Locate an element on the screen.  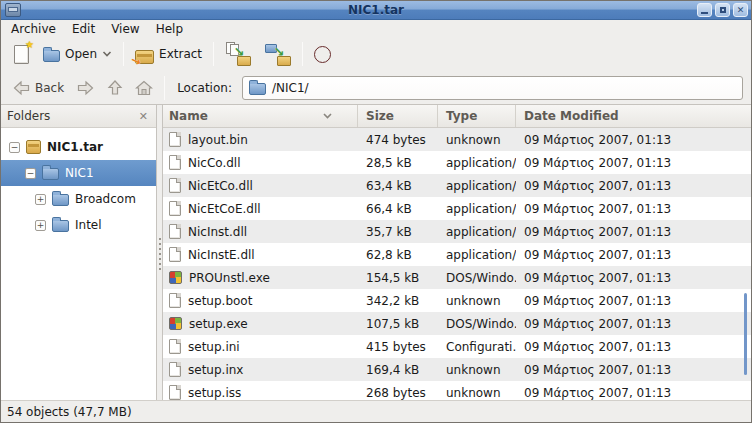
open-dropdown-icon is located at coordinates (107, 54).